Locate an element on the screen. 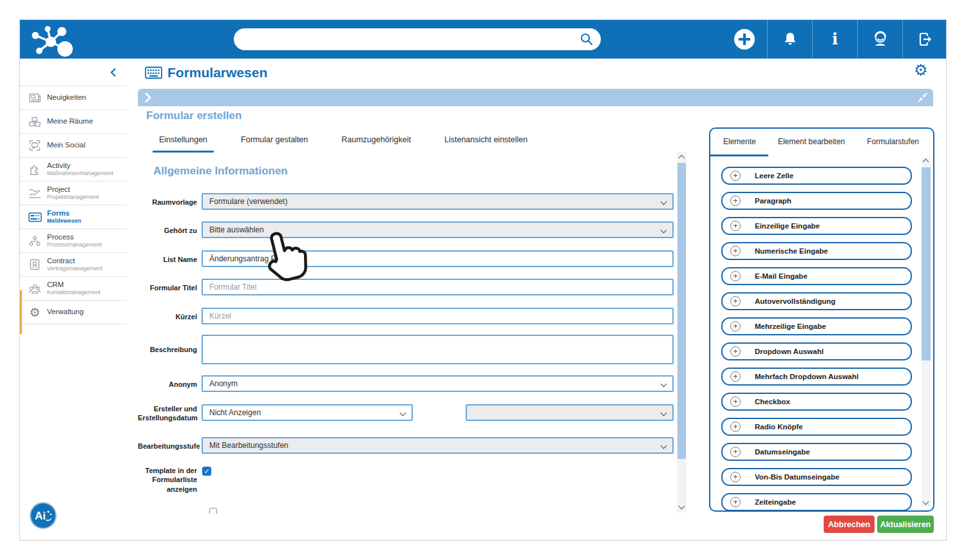 The image size is (966, 560). kuerzel-input: Kürzel is located at coordinates (438, 316).